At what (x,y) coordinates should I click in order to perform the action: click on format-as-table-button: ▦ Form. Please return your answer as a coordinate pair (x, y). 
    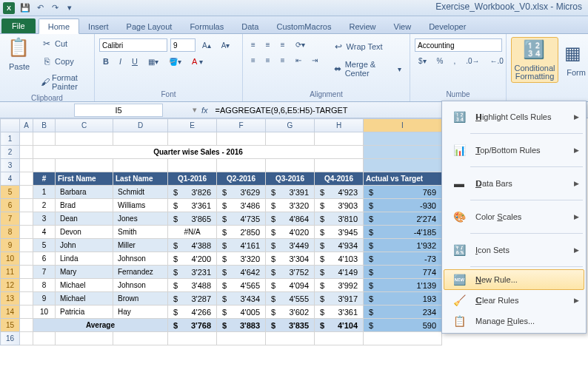
    Looking at the image, I should click on (575, 60).